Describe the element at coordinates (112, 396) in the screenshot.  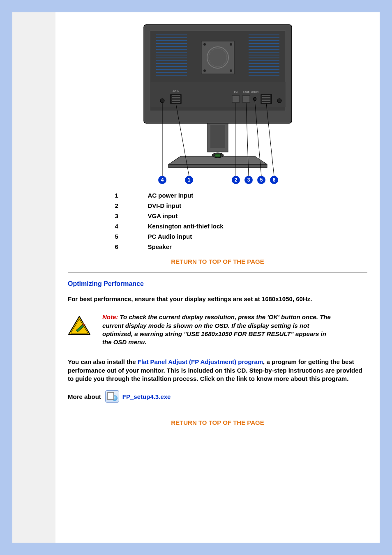
I see `exe-file-icon` at that location.